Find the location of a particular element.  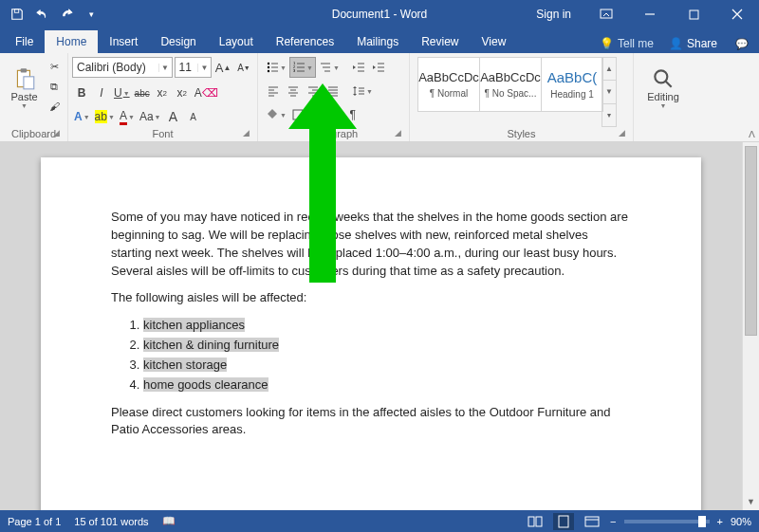

undo-icon is located at coordinates (42, 14).